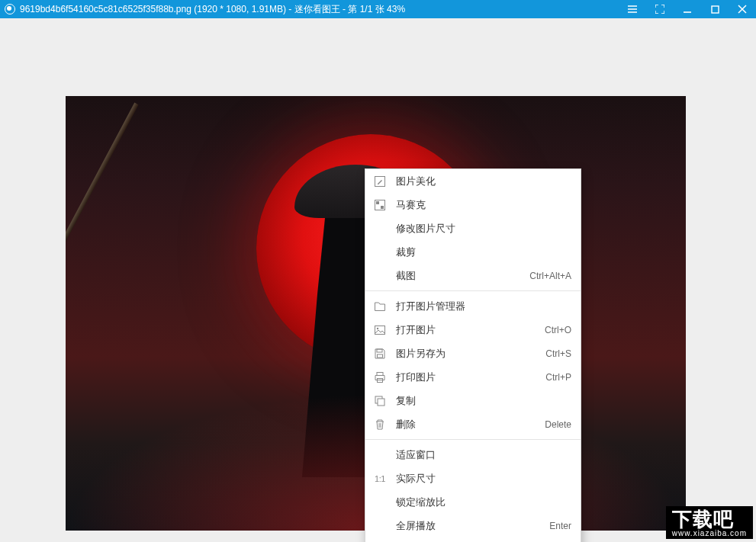 The width and height of the screenshot is (756, 542). What do you see at coordinates (471, 377) in the screenshot?
I see `menu-item-label: 打印图片` at bounding box center [471, 377].